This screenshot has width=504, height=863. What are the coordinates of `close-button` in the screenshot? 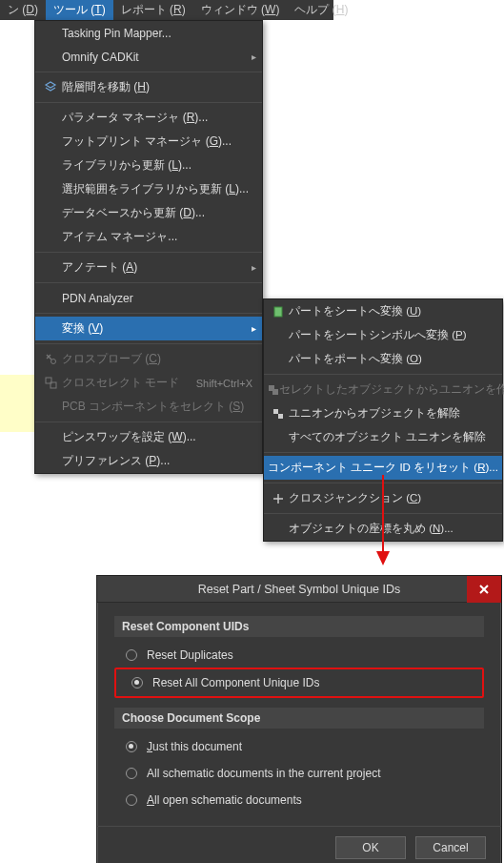 It's located at (484, 589).